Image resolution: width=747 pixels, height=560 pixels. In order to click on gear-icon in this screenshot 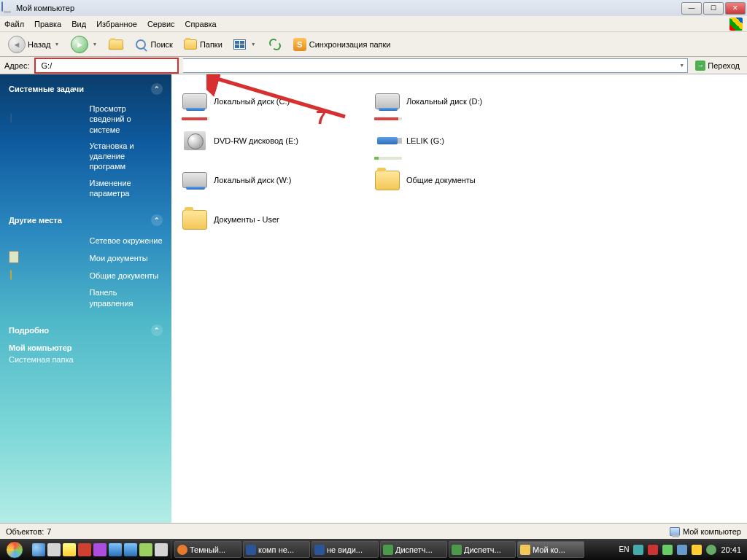, I will do `click(47, 188)`.